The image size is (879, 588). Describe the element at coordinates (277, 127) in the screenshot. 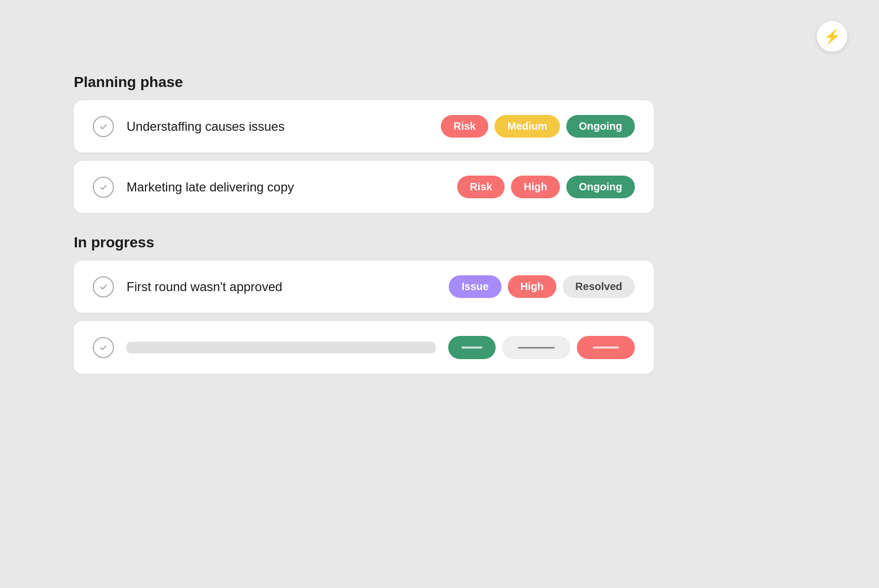

I see `task-title-understaffing: Understaffing causes issues` at that location.